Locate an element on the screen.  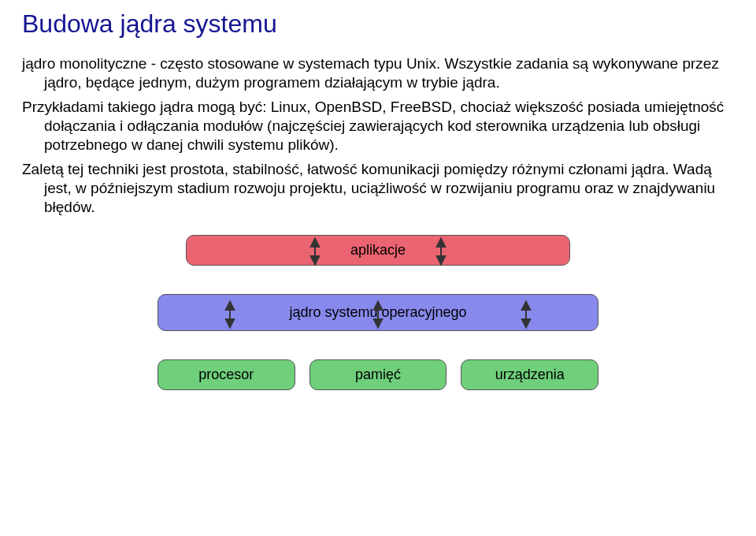
paragraph-3: Zaletą tej techniki jest prostota, stabi… is located at coordinates (376, 189).